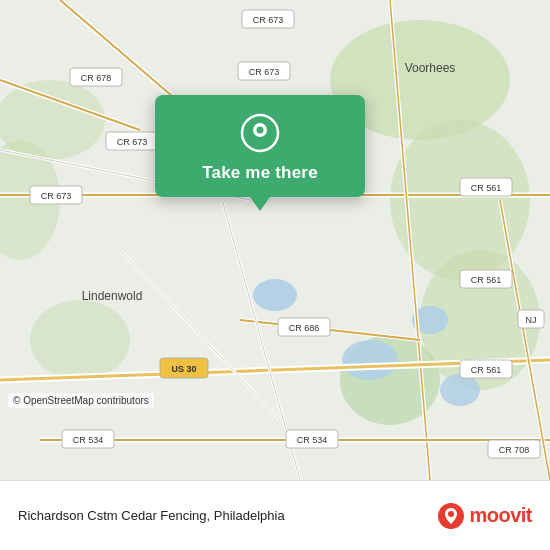 The height and width of the screenshot is (550, 550). What do you see at coordinates (484, 516) in the screenshot?
I see `moovit-logo: moovit` at bounding box center [484, 516].